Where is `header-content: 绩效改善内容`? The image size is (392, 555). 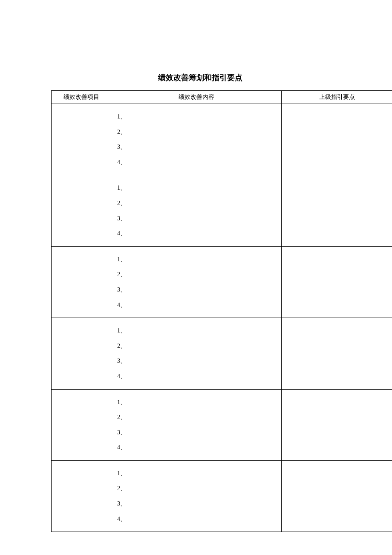 header-content: 绩效改善内容 is located at coordinates (196, 97).